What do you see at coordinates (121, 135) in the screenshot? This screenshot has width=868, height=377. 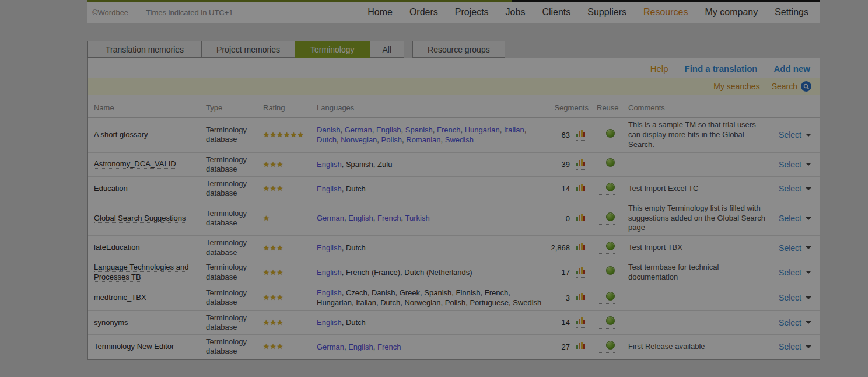 I see `resource-name-link: A short glossary` at bounding box center [121, 135].